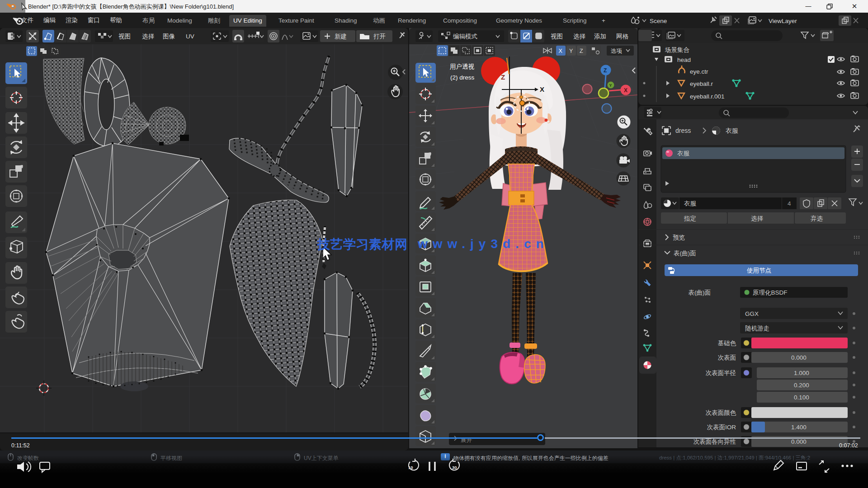 This screenshot has width=868, height=488. I want to click on svg-text: (2) dress, so click(462, 78).